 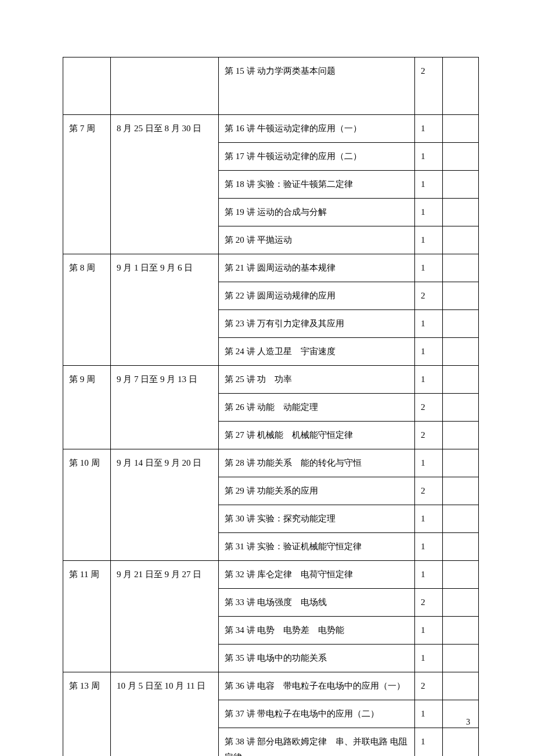 What do you see at coordinates (317, 86) in the screenshot?
I see `topic-cell: 第 15 讲 动力学两类基本问题` at bounding box center [317, 86].